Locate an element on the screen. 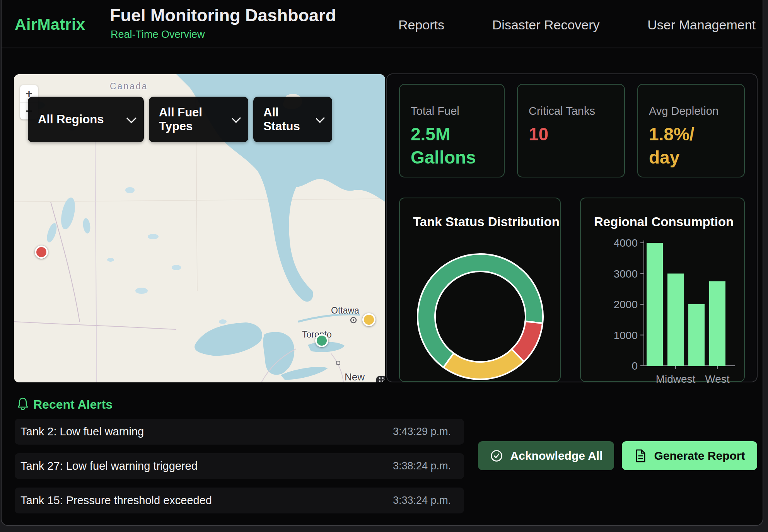 The width and height of the screenshot is (768, 532). tank-status-chart-card: Tank Status Distribution is located at coordinates (480, 290).